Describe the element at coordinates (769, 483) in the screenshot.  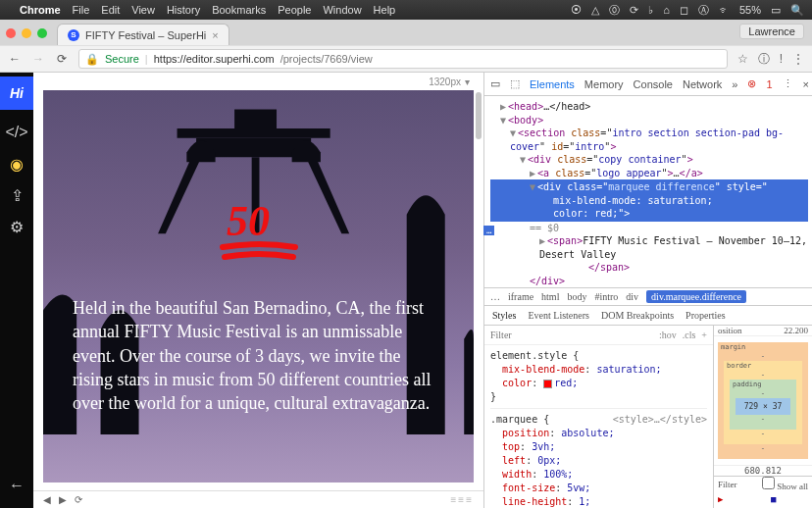
I see `show-all-checkbox` at that location.